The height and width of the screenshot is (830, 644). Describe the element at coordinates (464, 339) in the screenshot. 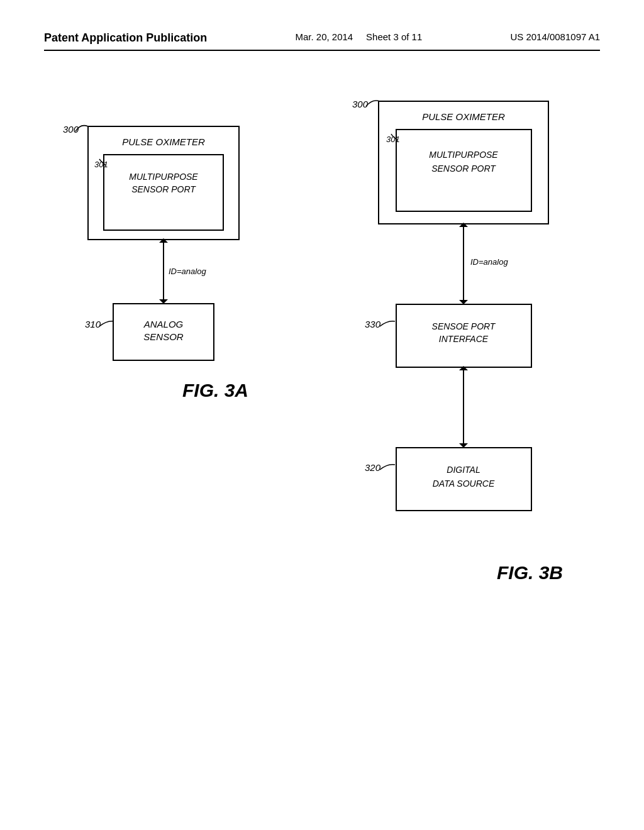

I see `interface-label: INTERFACE` at that location.